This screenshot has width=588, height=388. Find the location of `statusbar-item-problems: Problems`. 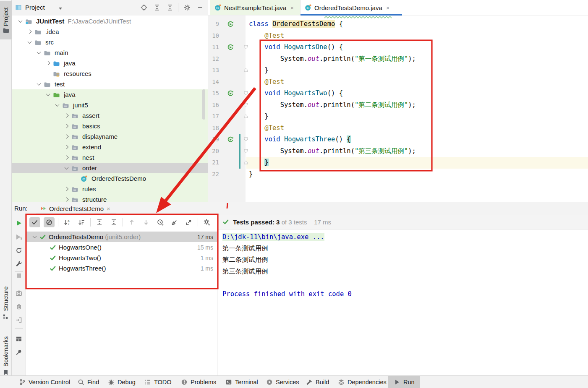

statusbar-item-problems: Problems is located at coordinates (199, 382).